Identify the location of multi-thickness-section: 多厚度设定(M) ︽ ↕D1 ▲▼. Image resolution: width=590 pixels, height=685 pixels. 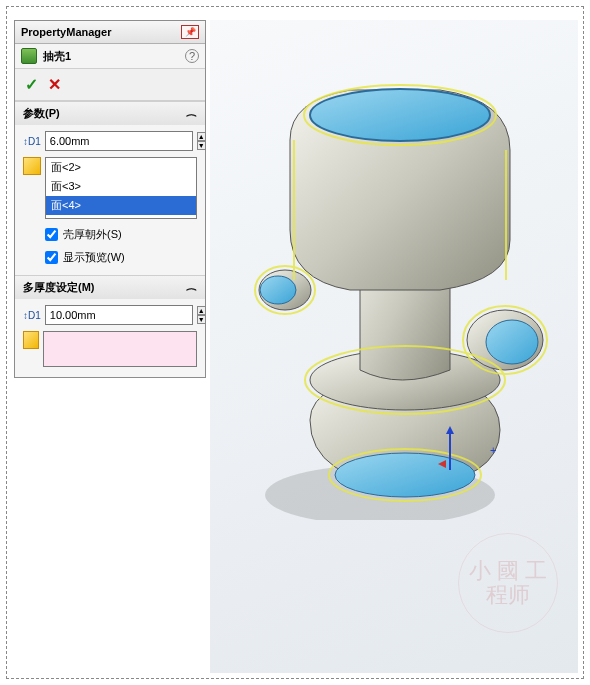
(110, 326).